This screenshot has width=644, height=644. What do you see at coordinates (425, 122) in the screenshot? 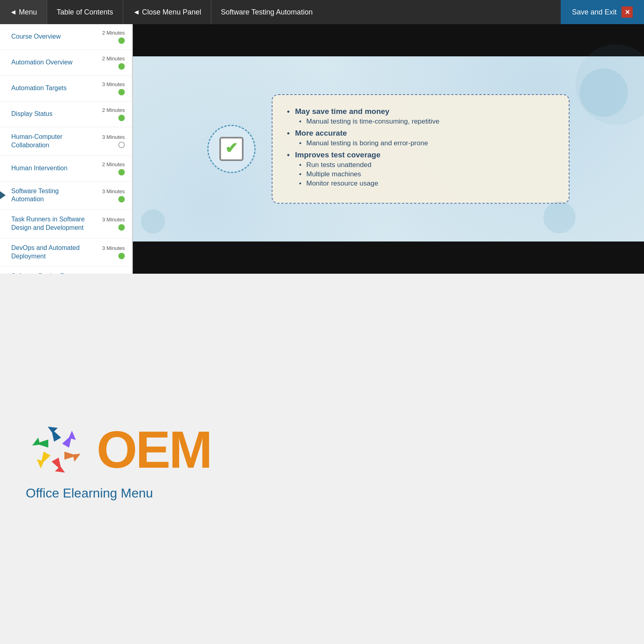
I see `slide-sub-bullet-0-0: Manual testing is time-consuming, repeti…` at bounding box center [425, 122].